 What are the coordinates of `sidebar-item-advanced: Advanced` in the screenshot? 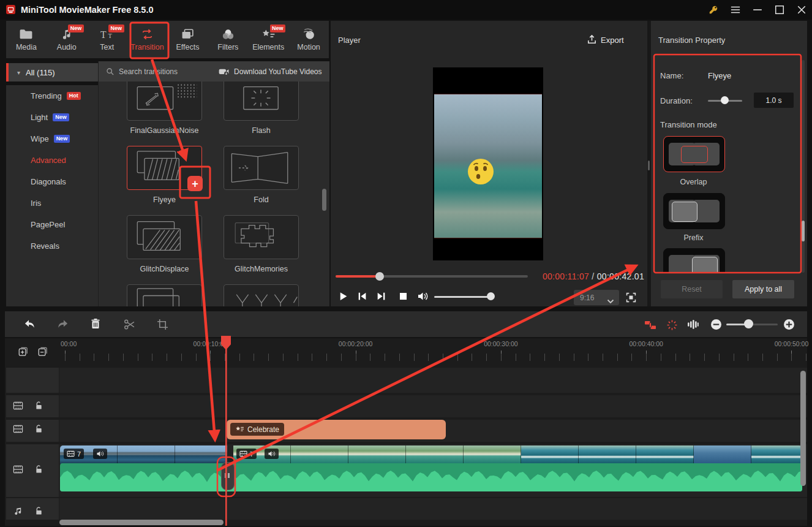 It's located at (52, 161).